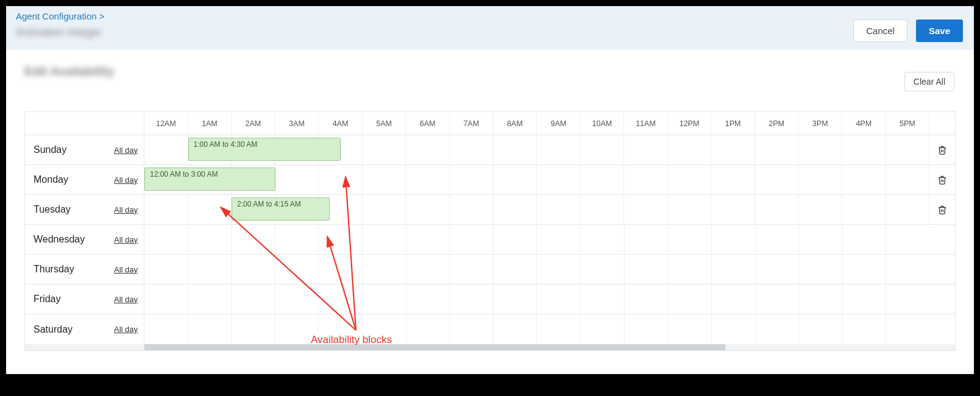 This screenshot has height=396, width=980. I want to click on clear-all-button: Clear All, so click(929, 82).